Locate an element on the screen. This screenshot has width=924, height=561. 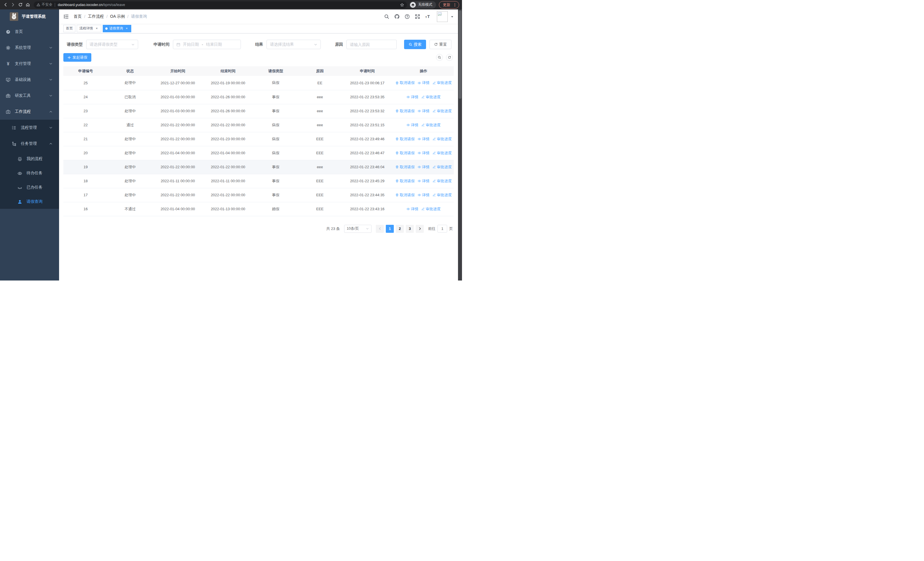
chevron-up-icon is located at coordinates (51, 143).